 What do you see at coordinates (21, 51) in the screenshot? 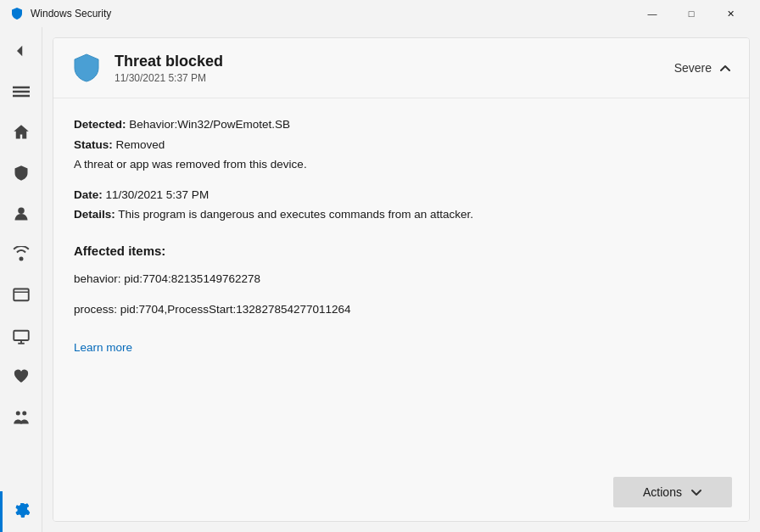
I see `back-icon` at bounding box center [21, 51].